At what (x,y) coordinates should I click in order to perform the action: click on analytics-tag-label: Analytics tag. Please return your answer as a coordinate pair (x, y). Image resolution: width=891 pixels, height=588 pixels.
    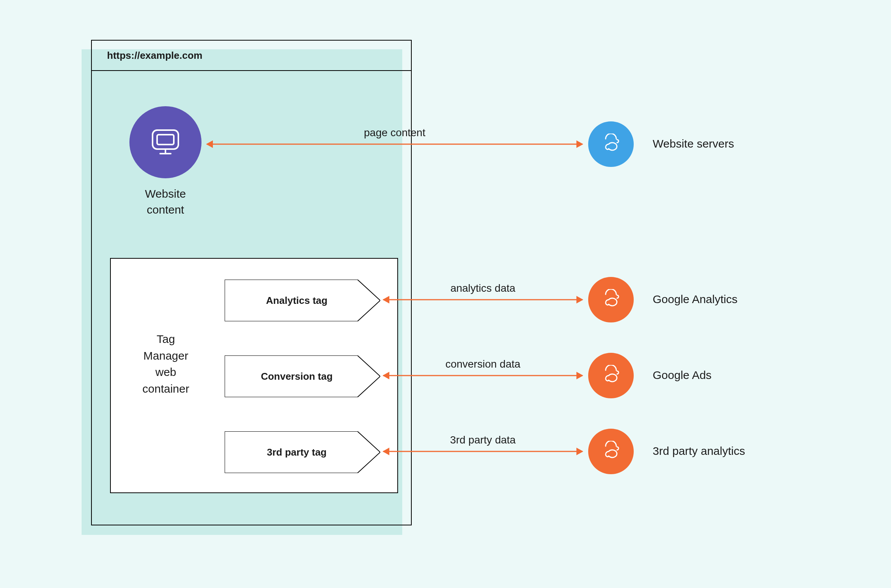
    Looking at the image, I should click on (297, 300).